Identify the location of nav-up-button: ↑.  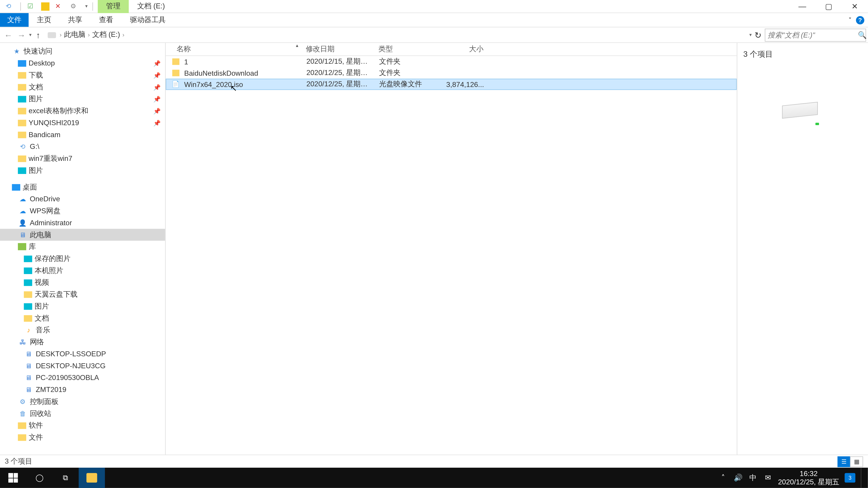
(38, 35).